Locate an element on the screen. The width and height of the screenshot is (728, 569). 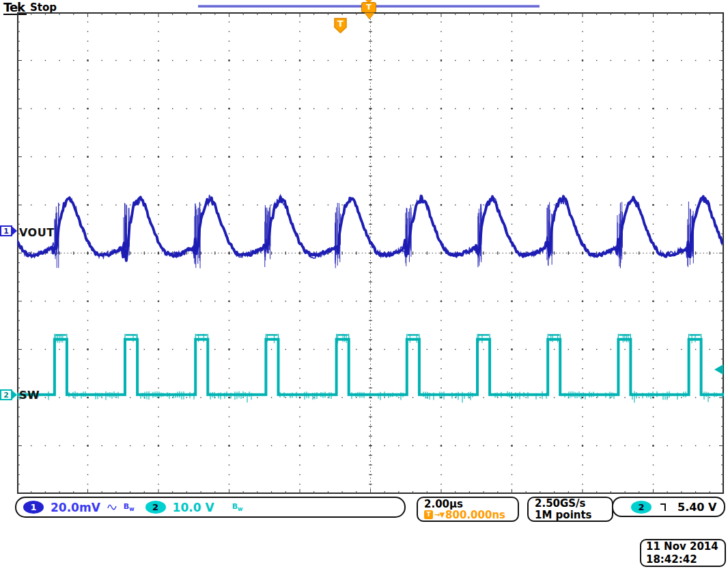
trigger-position-marker: T is located at coordinates (369, 6).